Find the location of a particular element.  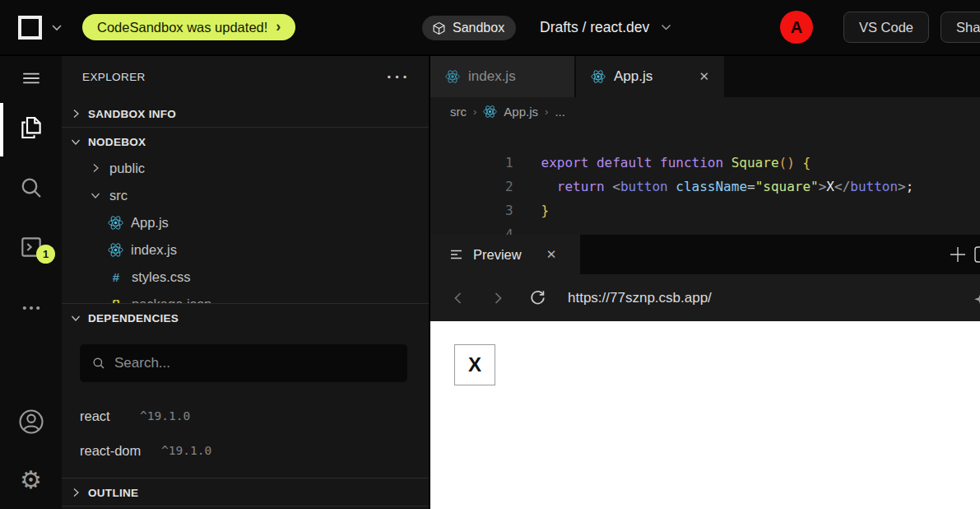

sandbox-type-pill: Sandbox is located at coordinates (469, 28).